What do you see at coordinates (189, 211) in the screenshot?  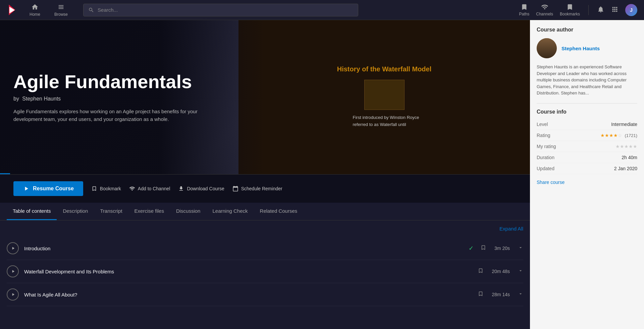 I see `tab-discussion: Discussion` at bounding box center [189, 211].